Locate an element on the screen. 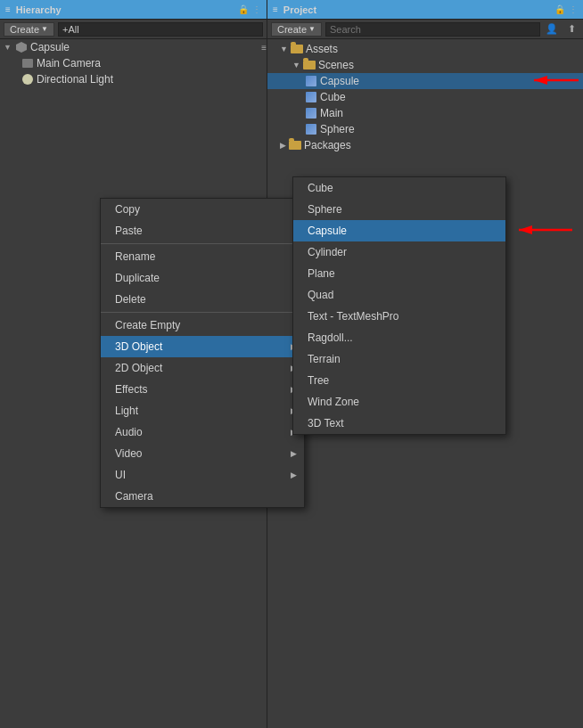  light-icon is located at coordinates (28, 79).